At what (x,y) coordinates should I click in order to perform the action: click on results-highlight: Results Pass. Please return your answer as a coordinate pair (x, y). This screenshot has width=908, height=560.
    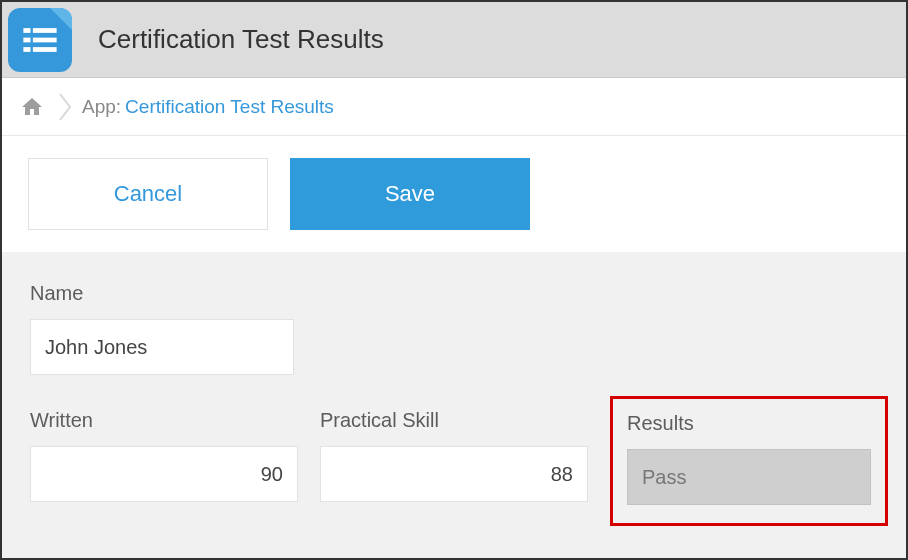
    Looking at the image, I should click on (749, 461).